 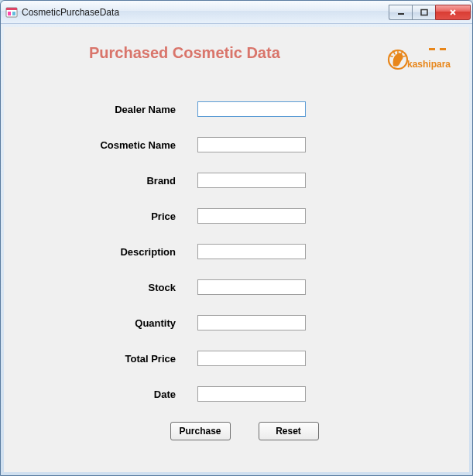 I want to click on button-row: Purchase Reset, so click(x=237, y=431).